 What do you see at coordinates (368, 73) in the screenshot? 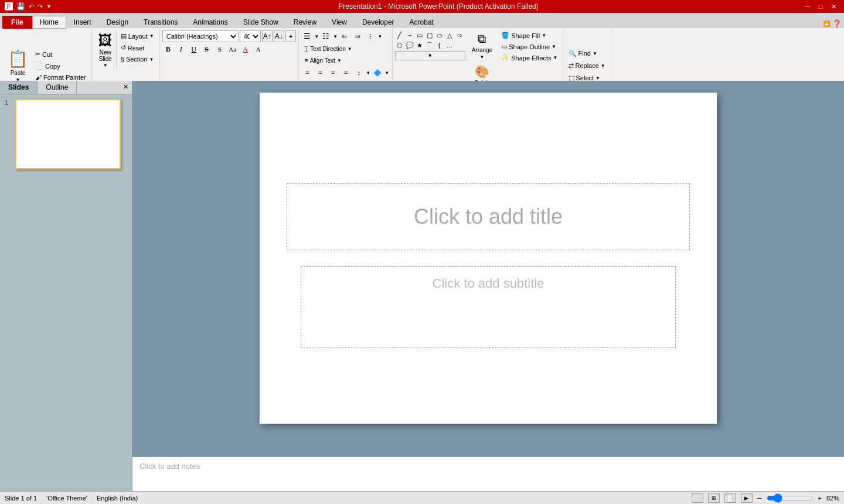
I see `line-spacing-dropdown: ▼` at bounding box center [368, 73].